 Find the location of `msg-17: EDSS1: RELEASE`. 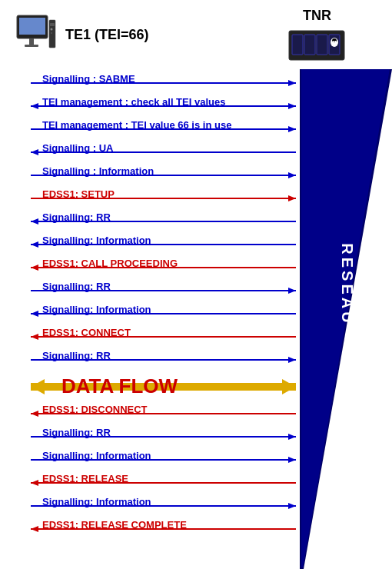

msg-17: EDSS1: RELEASE is located at coordinates (85, 478).